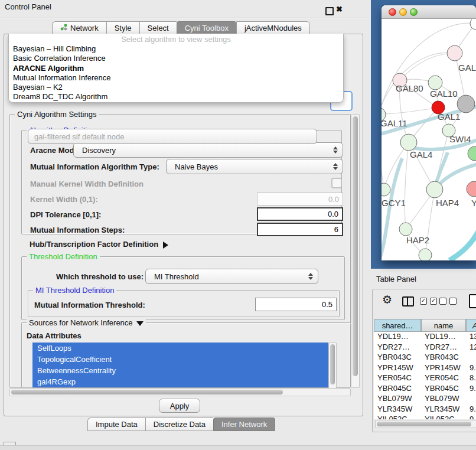  Describe the element at coordinates (208, 150) in the screenshot. I see `aracne-mode-combo: Discovery` at that location.